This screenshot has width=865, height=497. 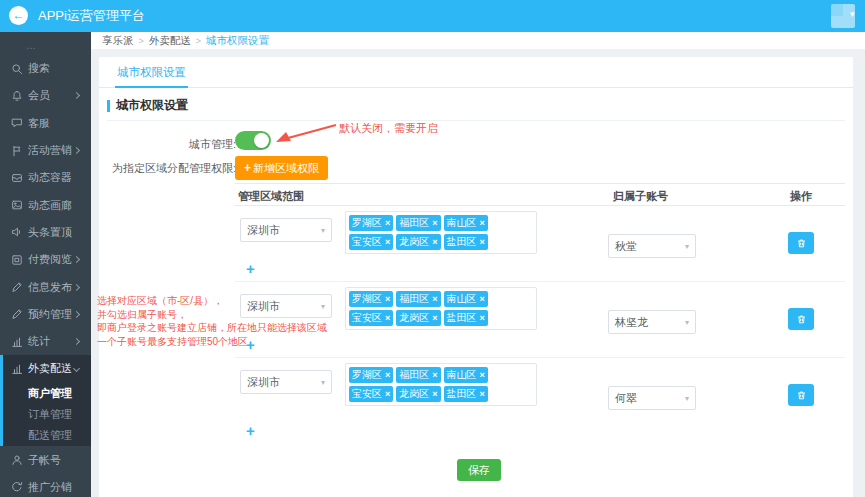 I want to click on sidebar-item-label: 子帐号, so click(x=44, y=460).